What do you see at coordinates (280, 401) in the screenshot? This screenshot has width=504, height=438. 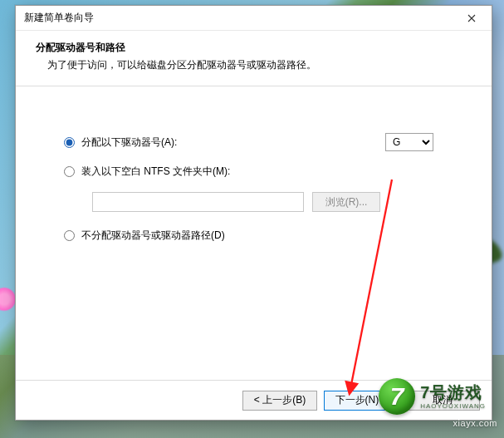 I see `back-button: < 上一步(B)` at bounding box center [280, 401].